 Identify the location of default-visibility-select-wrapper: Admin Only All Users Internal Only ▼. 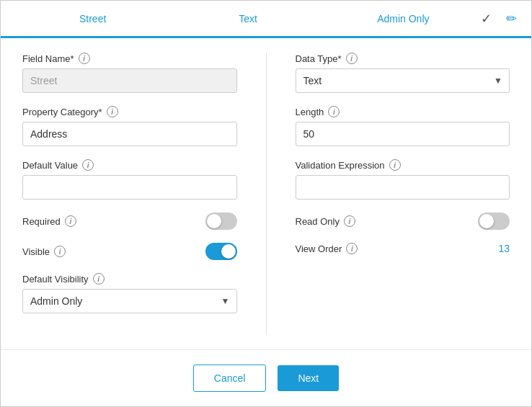
(130, 301).